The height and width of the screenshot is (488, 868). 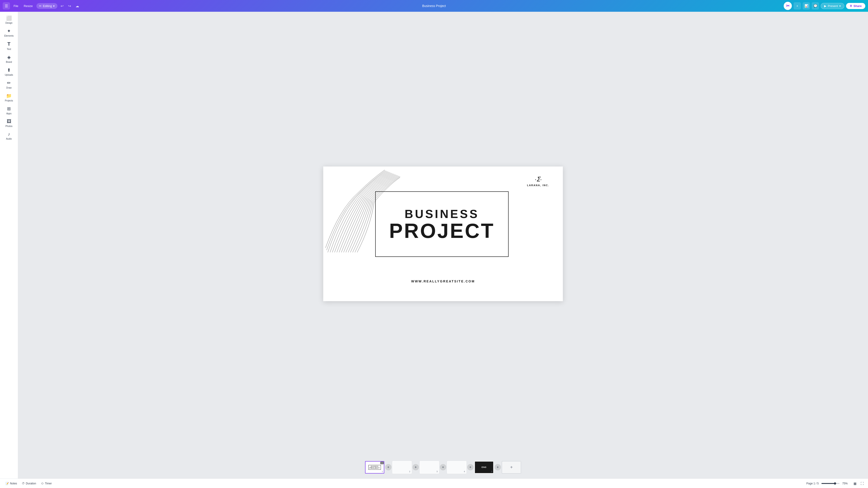 I want to click on topbar-right: ✂ + 📊 💬 ▶ Present ▾ ⬆ Share, so click(x=656, y=6).